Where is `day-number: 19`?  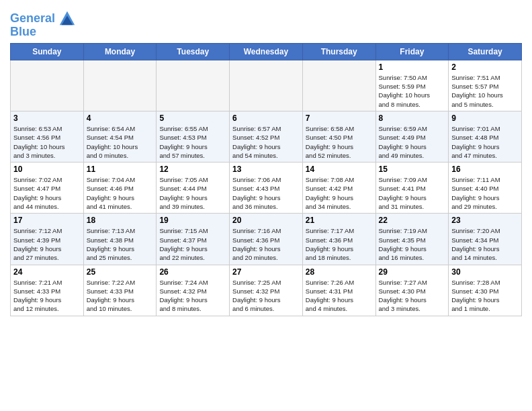 day-number: 19 is located at coordinates (193, 220).